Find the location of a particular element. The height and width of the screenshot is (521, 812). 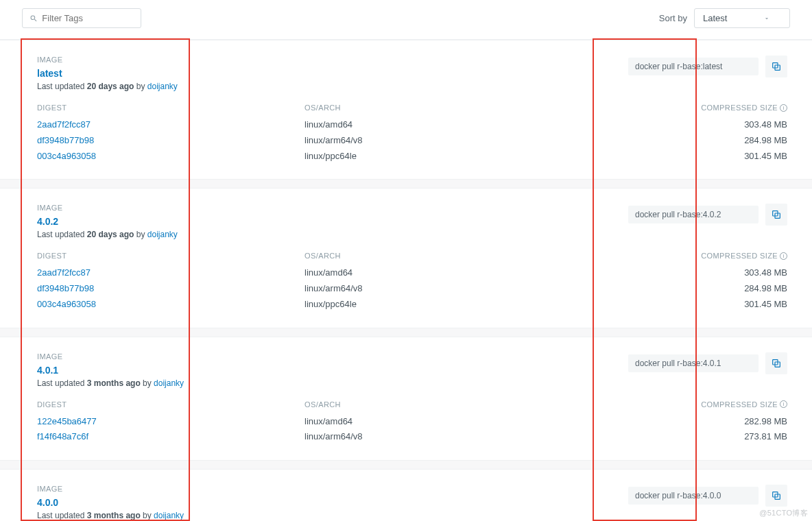

digest-link: 122e45ba6477 is located at coordinates (167, 422).